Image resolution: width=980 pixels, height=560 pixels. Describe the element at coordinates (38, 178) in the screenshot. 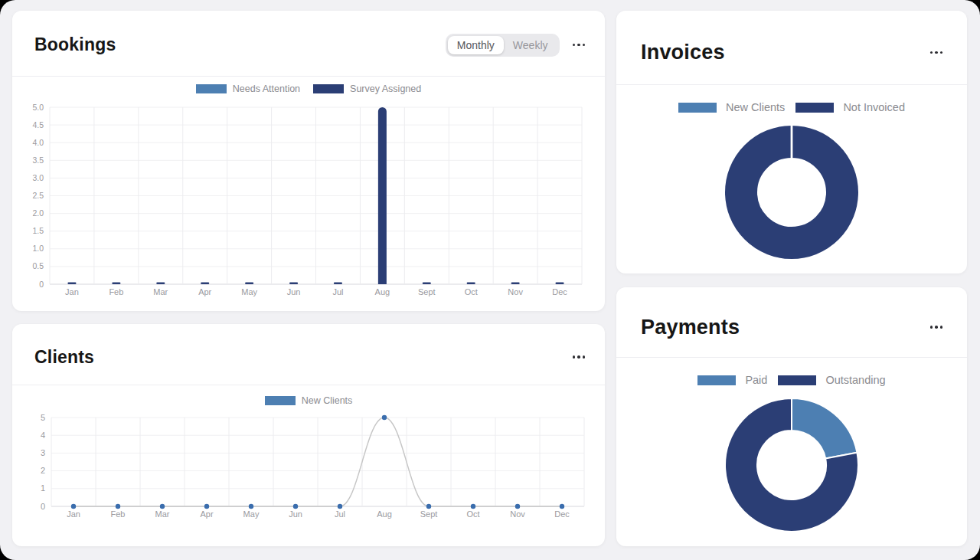

I see `svg-text: 3.0` at that location.